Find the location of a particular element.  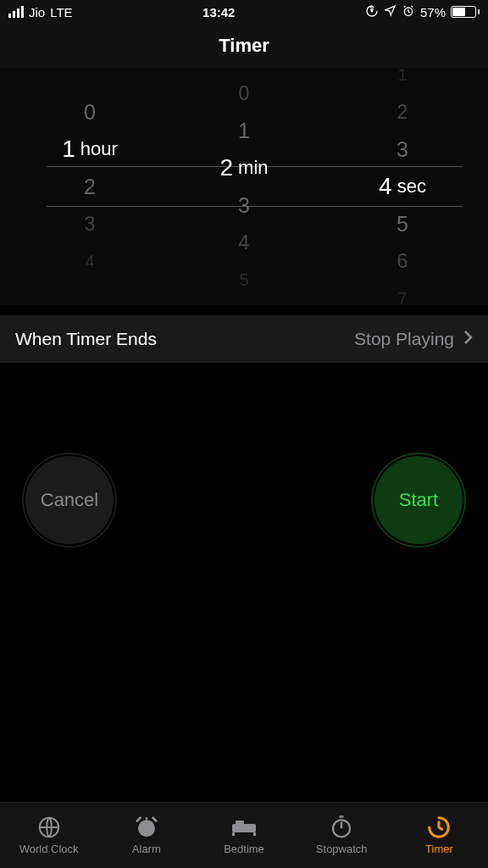

tab-stopwatch: Stopwatch is located at coordinates (342, 836).